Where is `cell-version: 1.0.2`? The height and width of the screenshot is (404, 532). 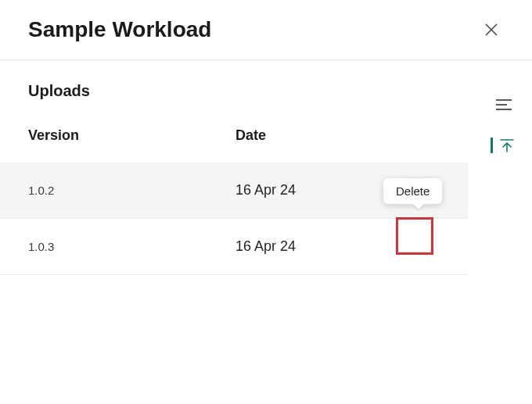
cell-version: 1.0.2 is located at coordinates (131, 191).